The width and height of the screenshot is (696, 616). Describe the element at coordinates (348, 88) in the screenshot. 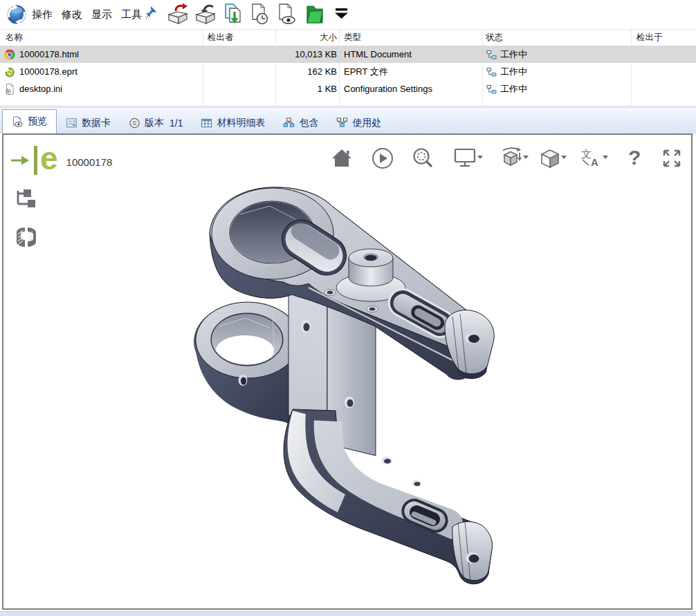

I see `file-row-ini: desktop.ini 1 KB Configuration Settings …` at that location.